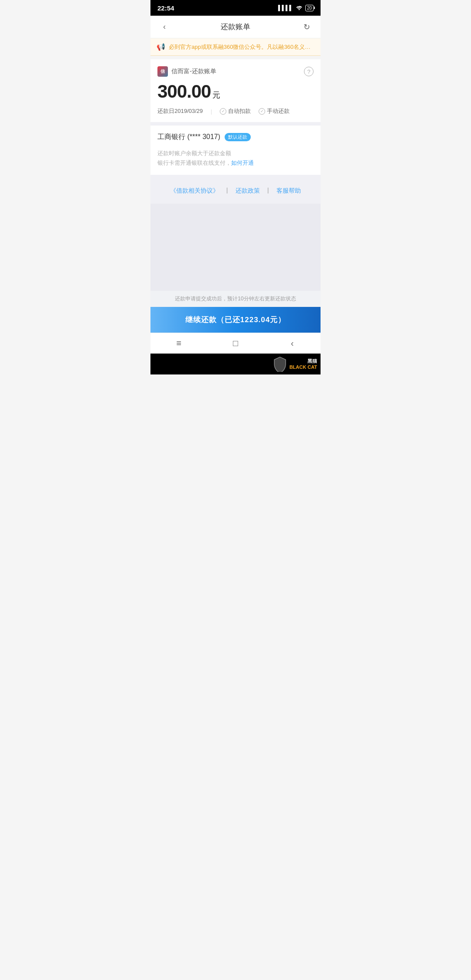  Describe the element at coordinates (236, 343) in the screenshot. I see `bottom-nav: ≡ □ ‹` at that location.